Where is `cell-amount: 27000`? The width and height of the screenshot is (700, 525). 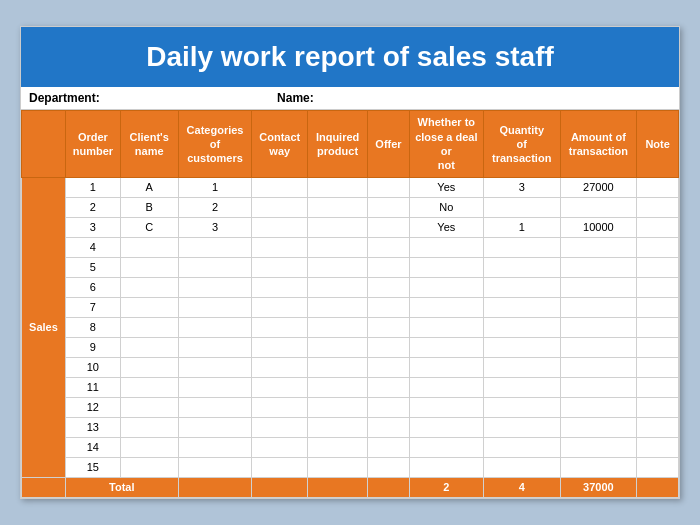 cell-amount: 27000 is located at coordinates (598, 187).